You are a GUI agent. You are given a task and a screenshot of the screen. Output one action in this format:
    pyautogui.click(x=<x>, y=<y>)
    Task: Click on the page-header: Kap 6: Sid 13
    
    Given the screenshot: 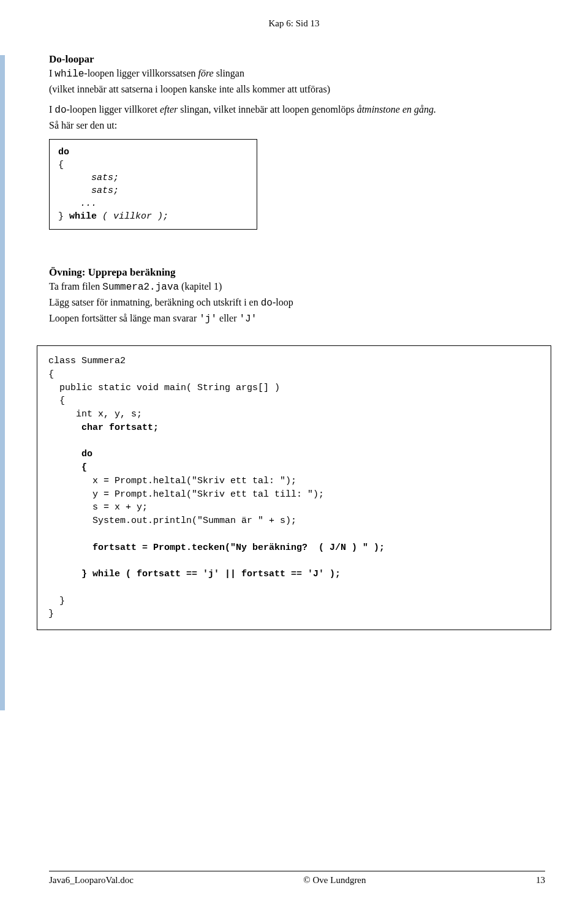 What is the action you would take?
    pyautogui.click(x=294, y=15)
    